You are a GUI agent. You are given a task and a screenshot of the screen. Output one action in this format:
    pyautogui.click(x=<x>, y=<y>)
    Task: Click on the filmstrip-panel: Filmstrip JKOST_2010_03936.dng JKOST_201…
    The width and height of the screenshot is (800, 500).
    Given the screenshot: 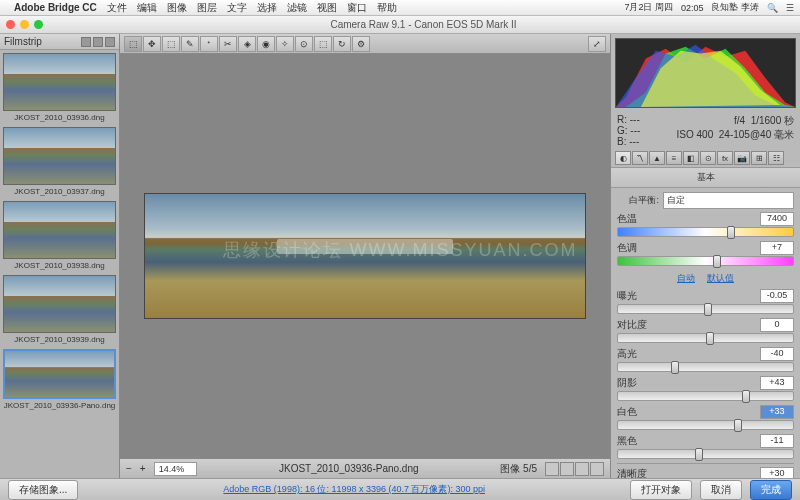 What is the action you would take?
    pyautogui.click(x=60, y=256)
    